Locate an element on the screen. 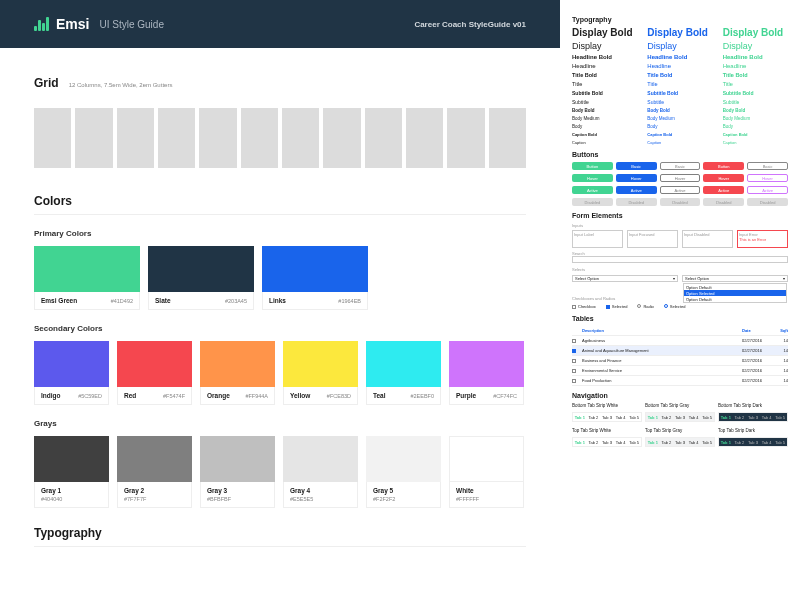  table-row: Business and Finance02/27/201614 is located at coordinates (680, 361).